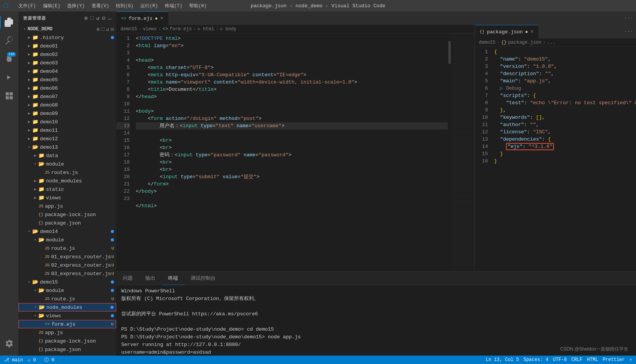  What do you see at coordinates (68, 105) in the screenshot?
I see `tree-item-demo08: ▶ 📁 demo08` at bounding box center [68, 105].